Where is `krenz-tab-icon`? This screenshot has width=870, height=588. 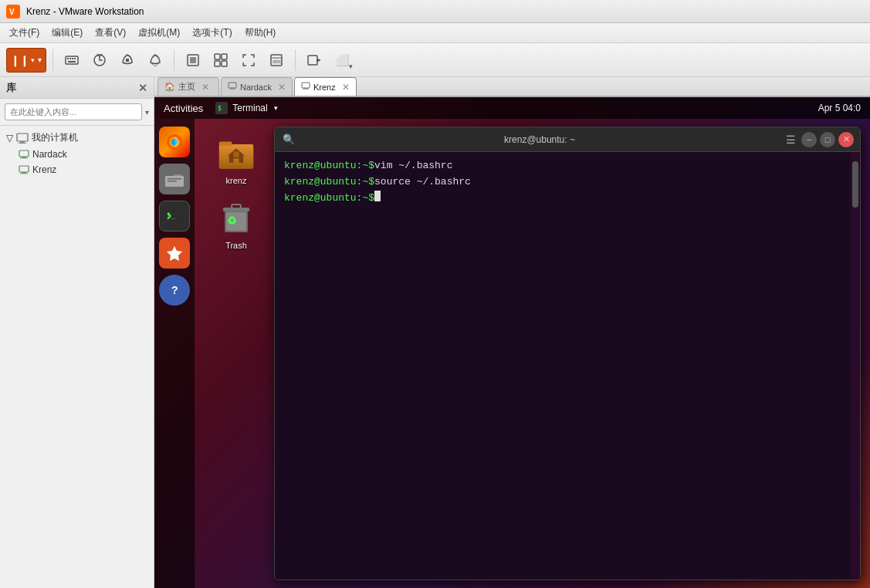 krenz-tab-icon is located at coordinates (306, 87).